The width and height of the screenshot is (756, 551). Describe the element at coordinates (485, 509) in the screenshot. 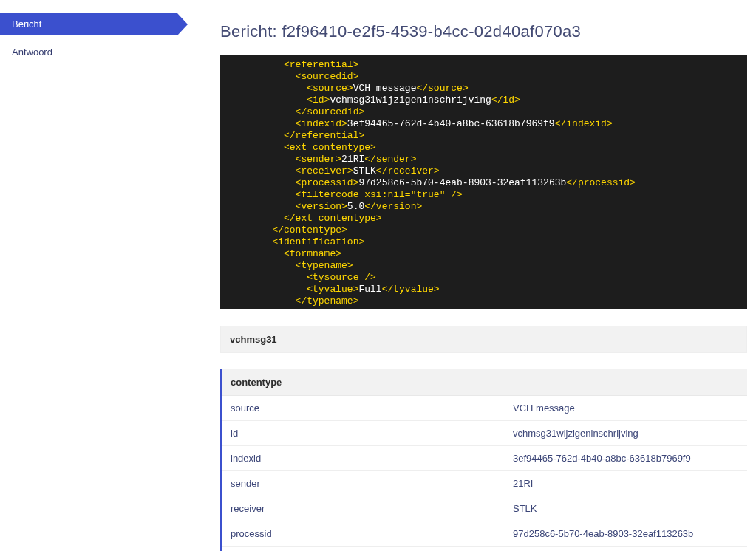

I see `table-row: receiver STLK` at that location.